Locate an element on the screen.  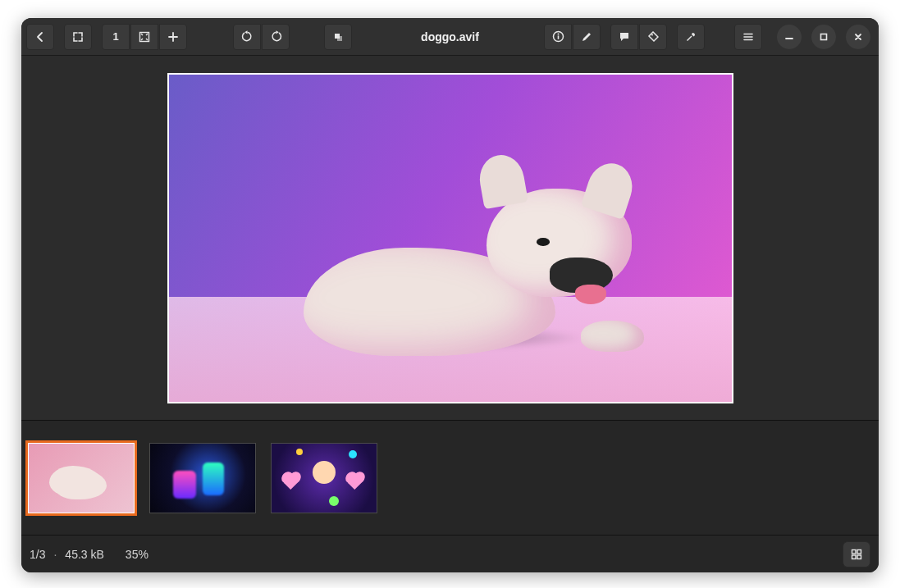
maximize-button is located at coordinates (824, 37).